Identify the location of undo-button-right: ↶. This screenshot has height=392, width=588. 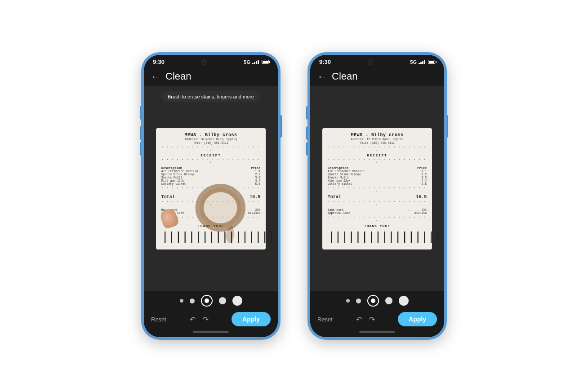
(359, 319).